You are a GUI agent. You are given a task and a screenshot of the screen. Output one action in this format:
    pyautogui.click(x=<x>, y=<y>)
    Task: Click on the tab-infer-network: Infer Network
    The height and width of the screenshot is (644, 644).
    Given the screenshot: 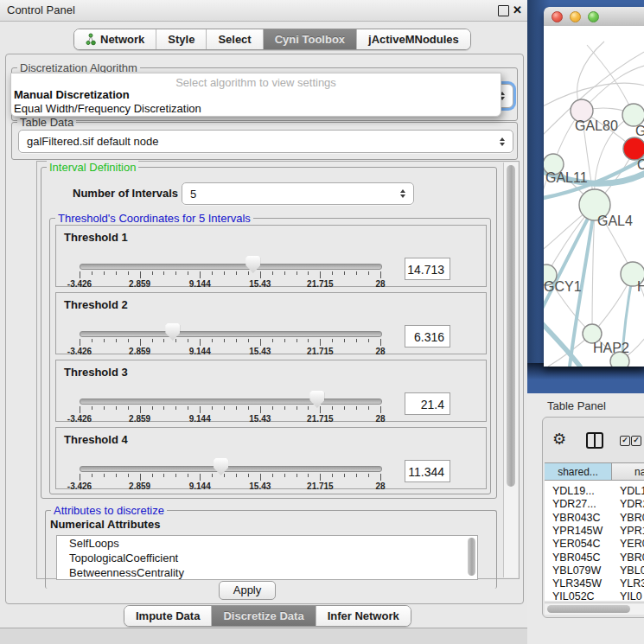 What is the action you would take?
    pyautogui.click(x=363, y=615)
    